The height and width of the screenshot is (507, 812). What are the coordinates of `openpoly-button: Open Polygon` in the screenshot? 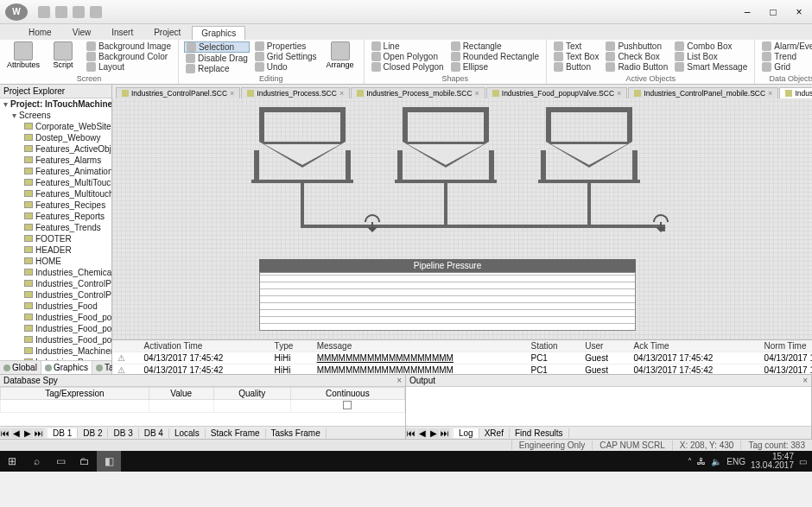 It's located at (408, 57).